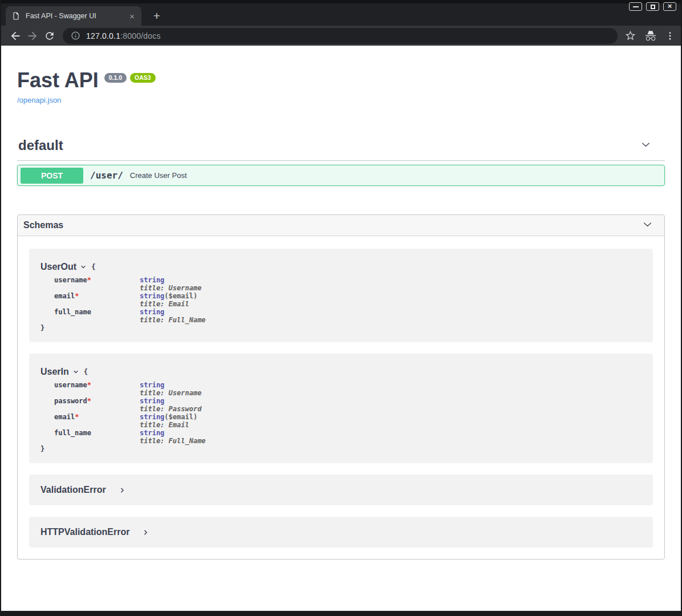  What do you see at coordinates (341, 490) in the screenshot?
I see `model-validationerror: ValidationError` at bounding box center [341, 490].